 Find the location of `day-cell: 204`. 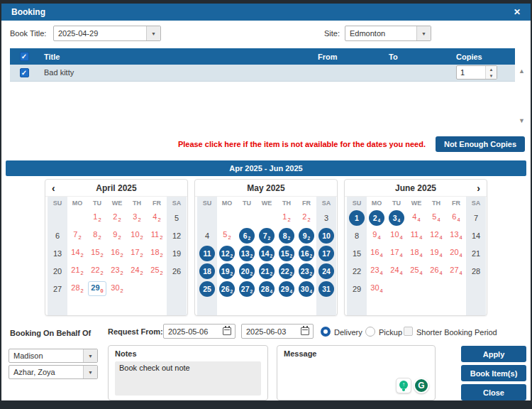

day-cell: 204 is located at coordinates (456, 253).